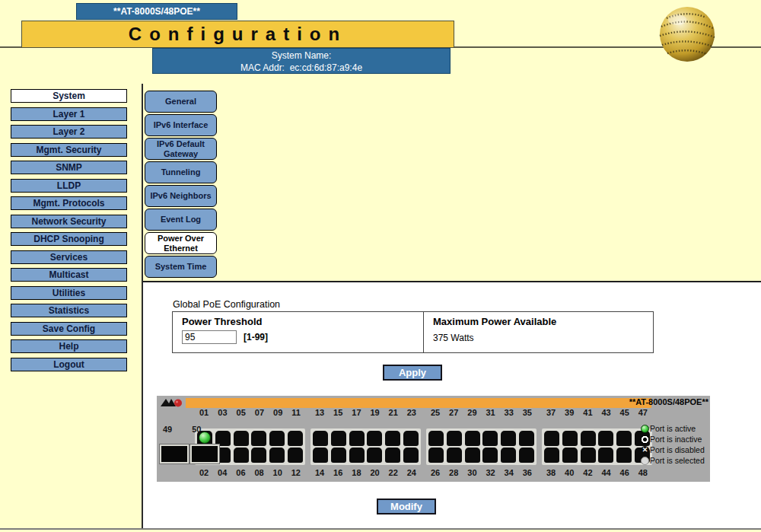 The height and width of the screenshot is (532, 761). I want to click on sidebar-item-network-security: Network Security, so click(68, 221).